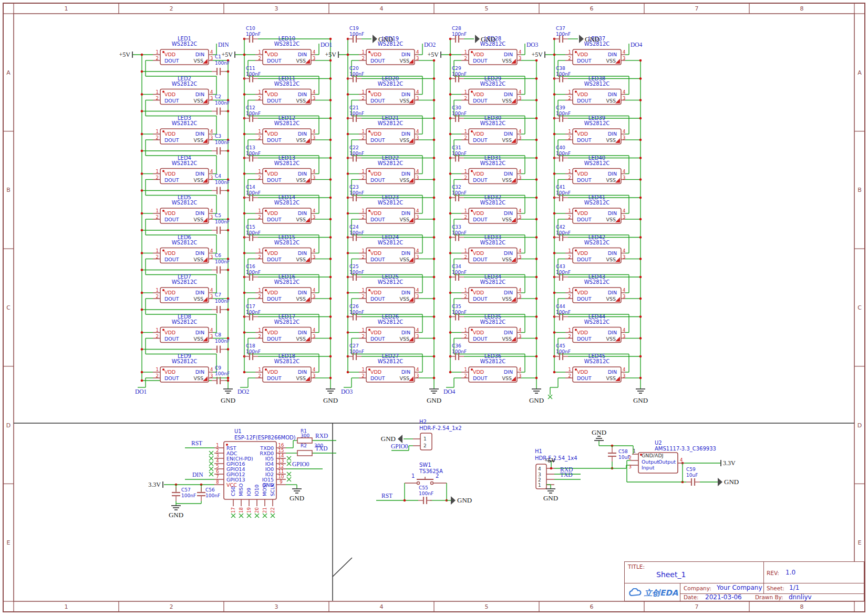  What do you see at coordinates (802, 8) in the screenshot?
I see `svg-text: 8` at bounding box center [802, 8].